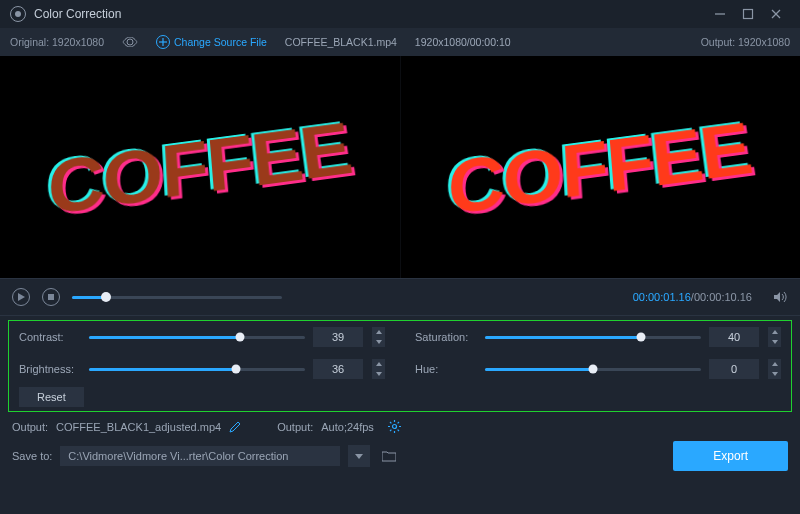 The width and height of the screenshot is (800, 514). I want to click on timeline-thumb, so click(106, 297).